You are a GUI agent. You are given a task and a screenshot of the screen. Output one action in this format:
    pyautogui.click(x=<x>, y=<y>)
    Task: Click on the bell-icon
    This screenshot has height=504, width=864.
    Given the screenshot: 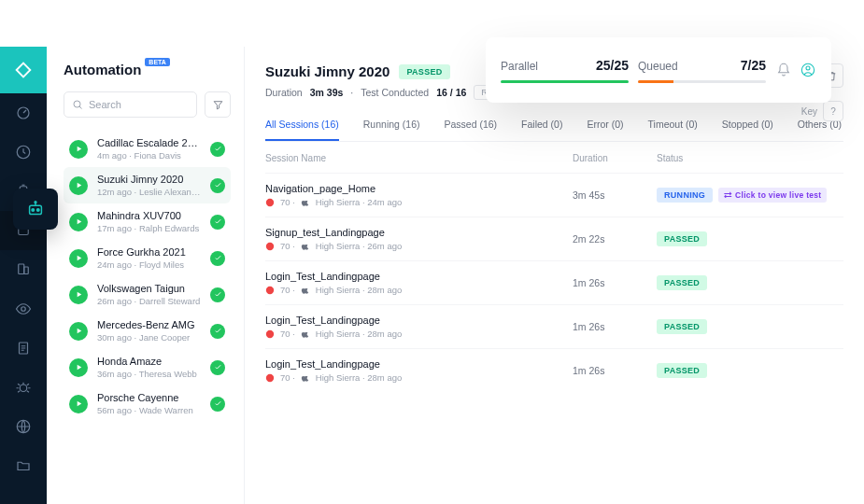 What is the action you would take?
    pyautogui.click(x=784, y=70)
    